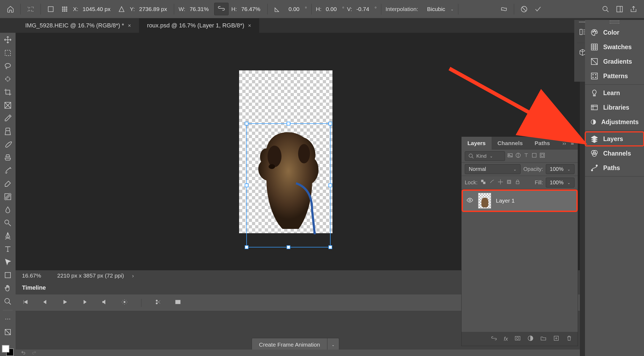 This screenshot has height=356, width=644. I want to click on hskew-field: H:0.00, so click(328, 9).